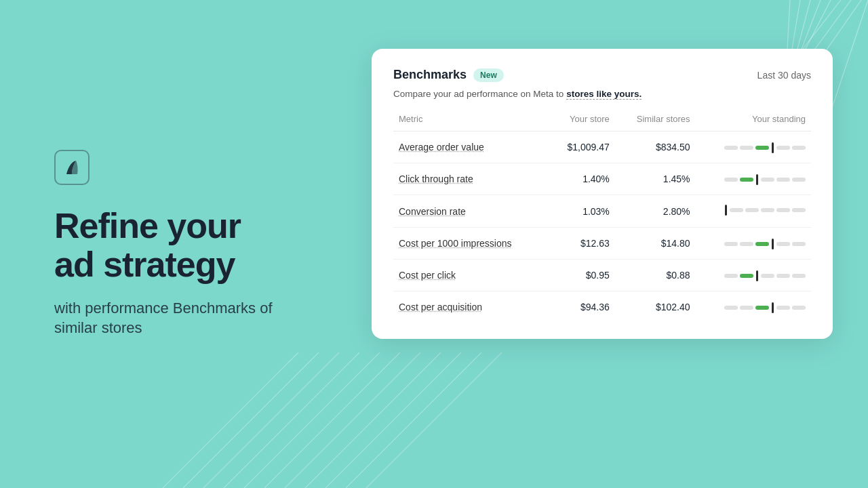 The image size is (868, 488). What do you see at coordinates (72, 167) in the screenshot?
I see `logo-box` at bounding box center [72, 167].